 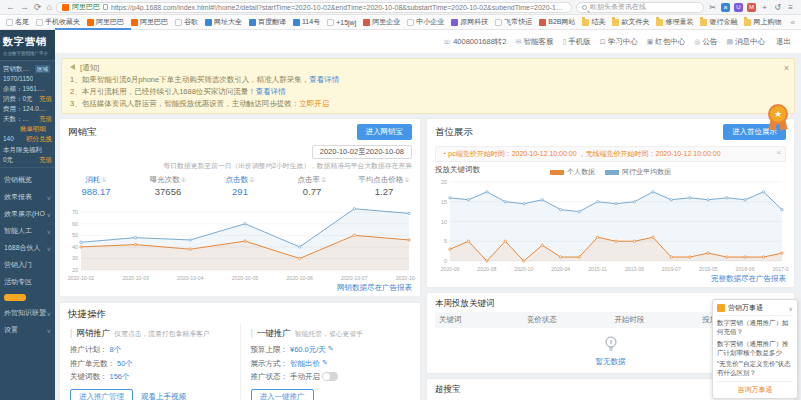 I want to click on bookmark-item: B2B网站, so click(x=557, y=22).